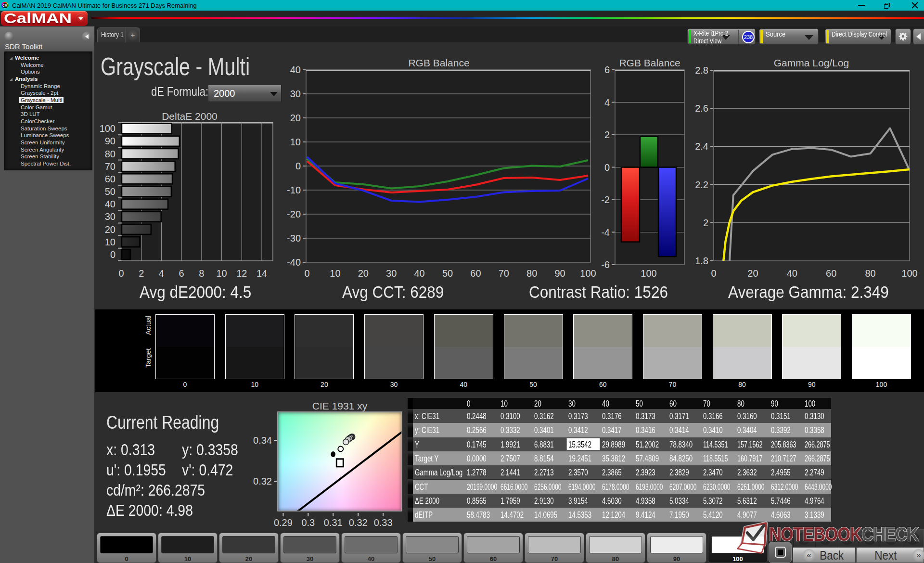 The width and height of the screenshot is (924, 563). I want to click on svg-text: 2.2, so click(702, 185).